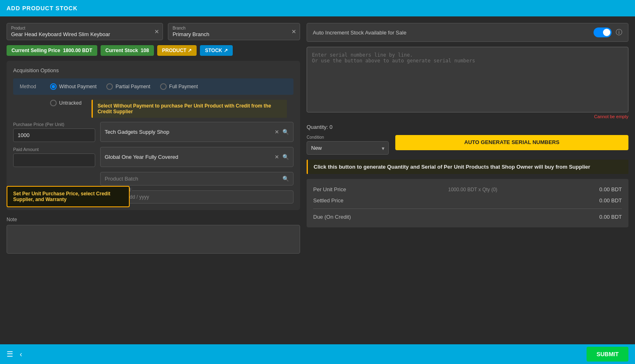 The width and height of the screenshot is (635, 364). Describe the element at coordinates (277, 157) in the screenshot. I see `warranty-clear-icon: ✕` at that location.